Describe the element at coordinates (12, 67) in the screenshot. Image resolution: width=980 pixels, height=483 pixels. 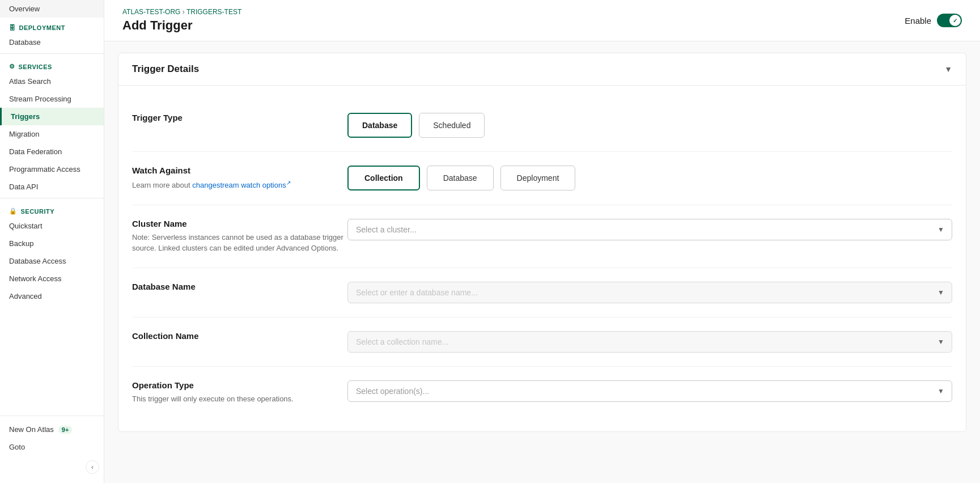
I see `services-icon: ⚙` at that location.